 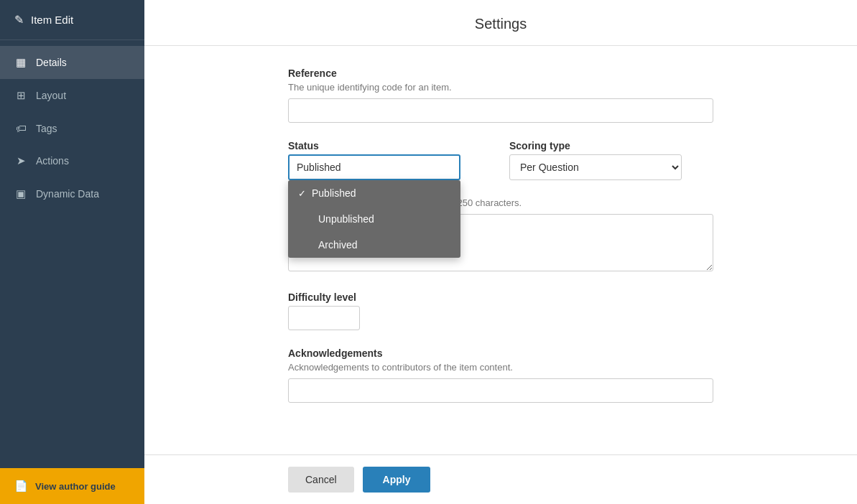 I want to click on archived-label: Archived, so click(x=338, y=245).